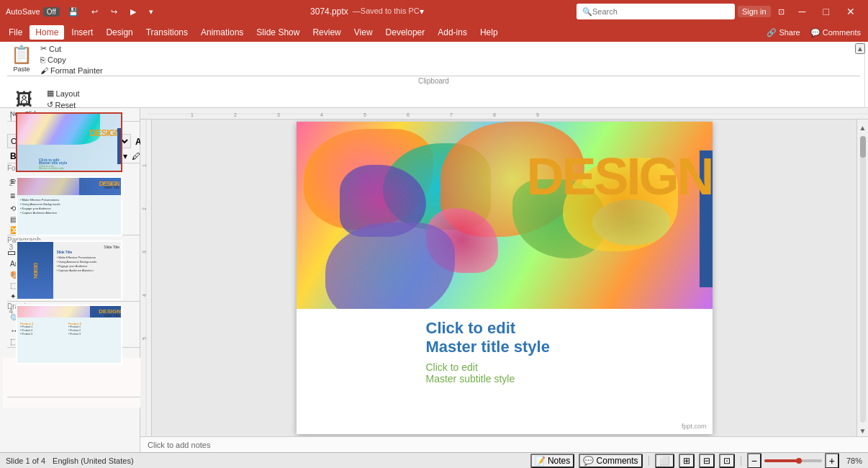 The image size is (868, 468). I want to click on scroll-down-button: ▼, so click(863, 431).